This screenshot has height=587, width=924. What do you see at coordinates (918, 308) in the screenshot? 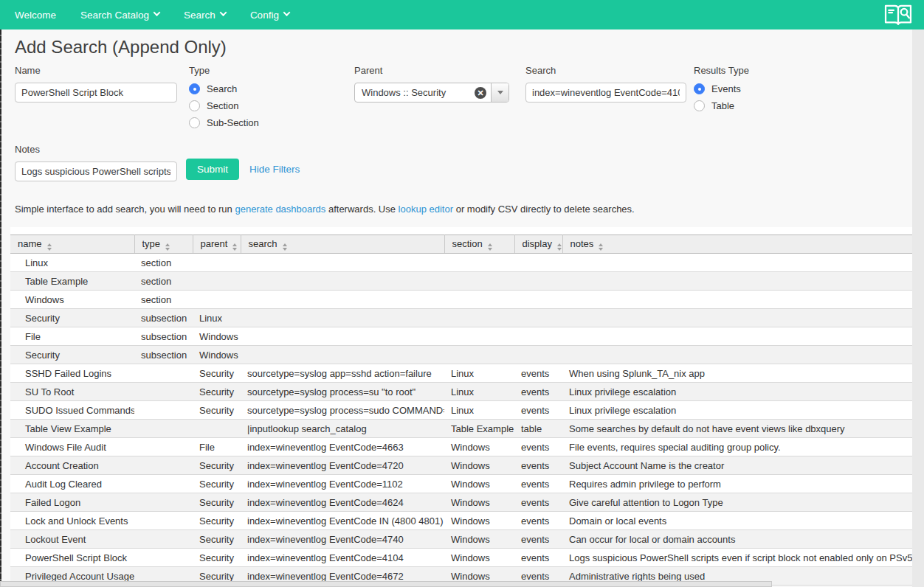
I see `vertical-scrollbar-track` at bounding box center [918, 308].